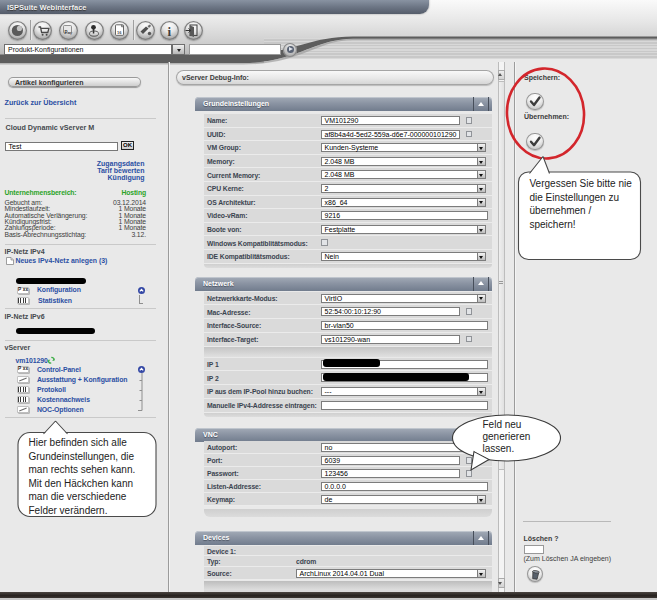  I want to click on svg-text: i, so click(170, 32).